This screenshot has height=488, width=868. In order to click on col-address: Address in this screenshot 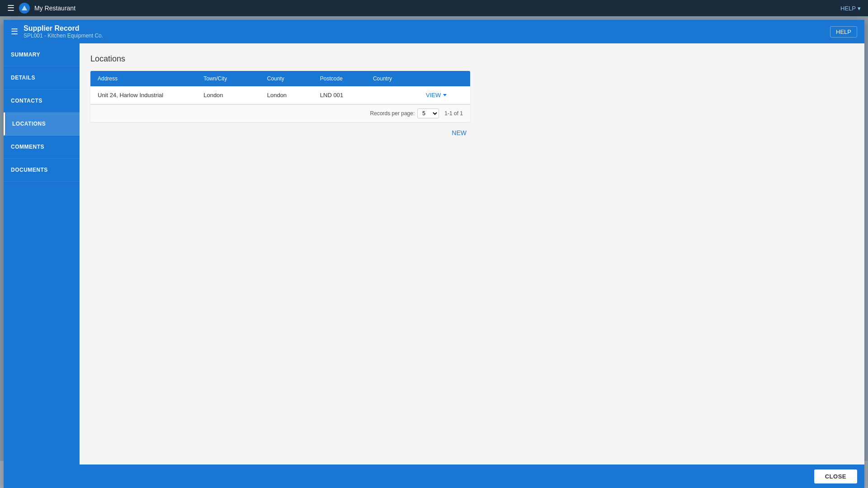, I will do `click(151, 79)`.